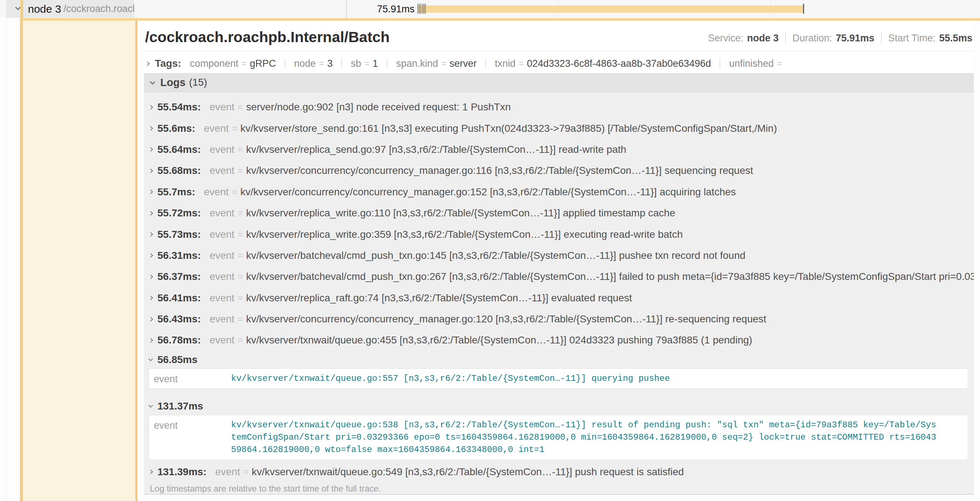 The height and width of the screenshot is (501, 980). Describe the element at coordinates (378, 107) in the screenshot. I see `log-value: server/node.go:902 [n3] node received re…` at that location.